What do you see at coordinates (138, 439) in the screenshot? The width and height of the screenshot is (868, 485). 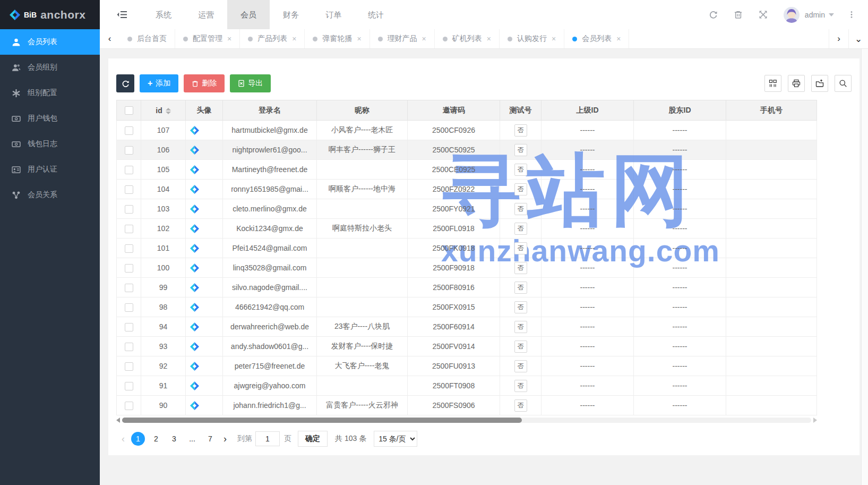 I see `page-button-1: 1` at bounding box center [138, 439].